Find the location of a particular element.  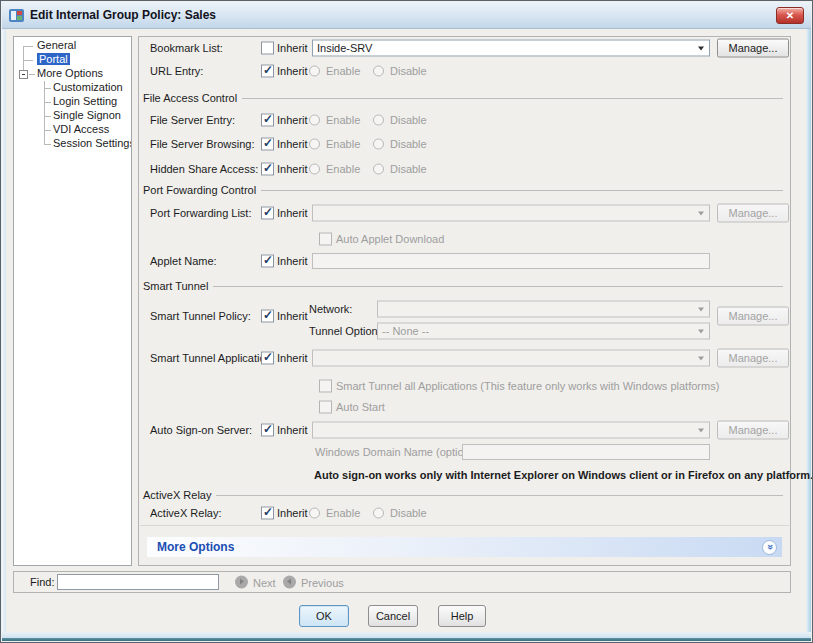

ok-button: OK is located at coordinates (324, 616).